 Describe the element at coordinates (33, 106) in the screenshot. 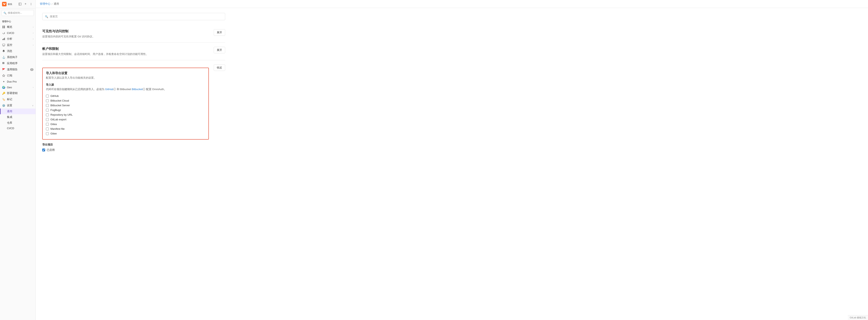

I see `chevron-down-icon: ∨` at that location.